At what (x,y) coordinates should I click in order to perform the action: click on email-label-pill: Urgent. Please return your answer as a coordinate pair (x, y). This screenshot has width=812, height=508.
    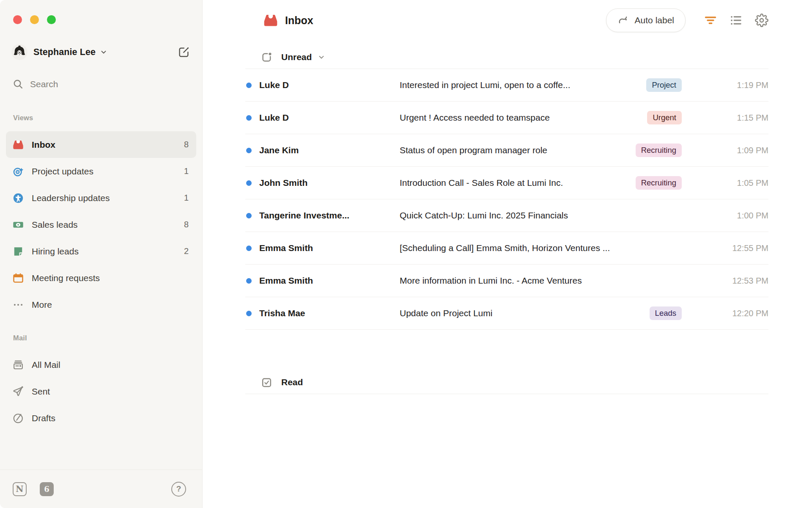
    Looking at the image, I should click on (664, 118).